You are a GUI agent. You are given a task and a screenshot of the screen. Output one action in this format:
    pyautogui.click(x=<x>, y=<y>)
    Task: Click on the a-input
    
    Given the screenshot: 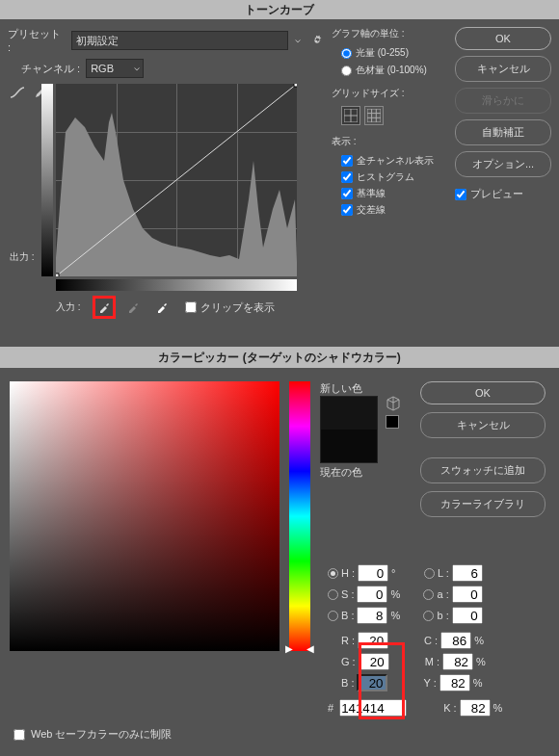 What is the action you would take?
    pyautogui.click(x=467, y=594)
    